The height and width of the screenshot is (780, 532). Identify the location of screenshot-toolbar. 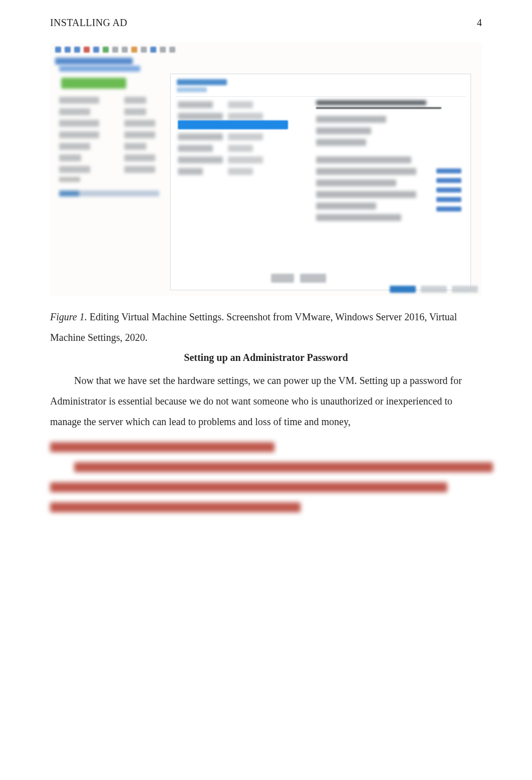
(115, 50).